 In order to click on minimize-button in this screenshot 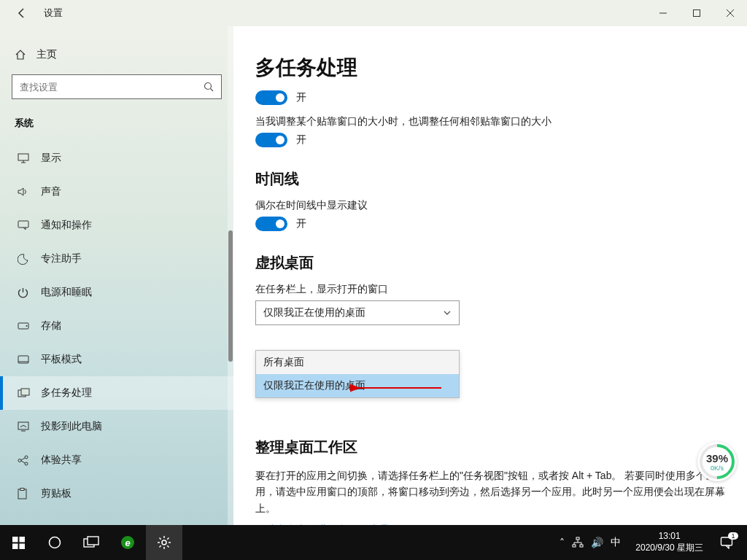, I will do `click(663, 13)`.